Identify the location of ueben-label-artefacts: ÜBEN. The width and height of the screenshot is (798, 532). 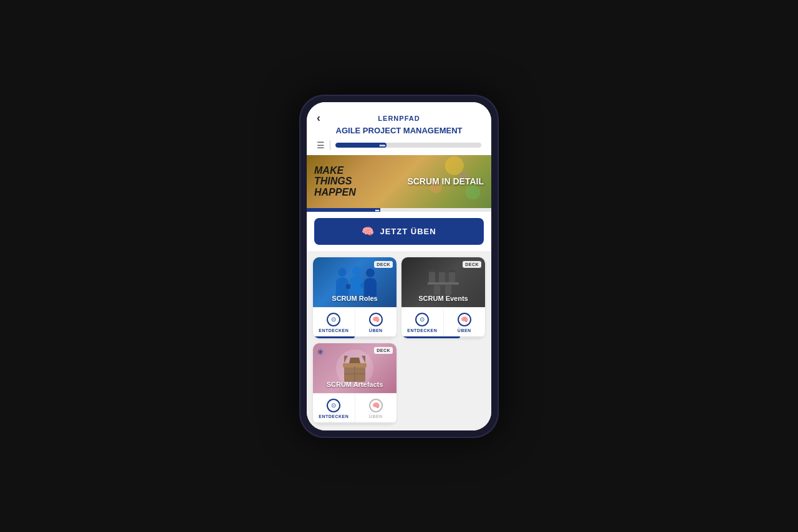
(376, 416).